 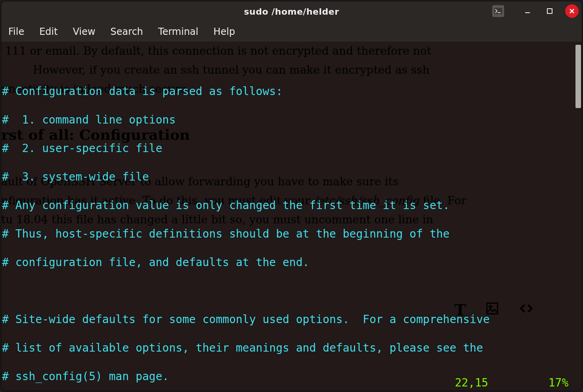 What do you see at coordinates (178, 32) in the screenshot?
I see `menu-terminal: Terminal` at bounding box center [178, 32].